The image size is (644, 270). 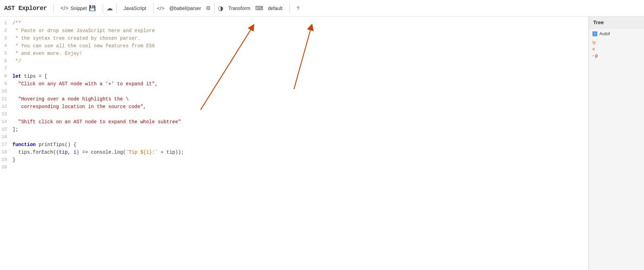 I want to click on code-line: 3 * the syntax tree created by chosen pa…, so click(x=294, y=38).